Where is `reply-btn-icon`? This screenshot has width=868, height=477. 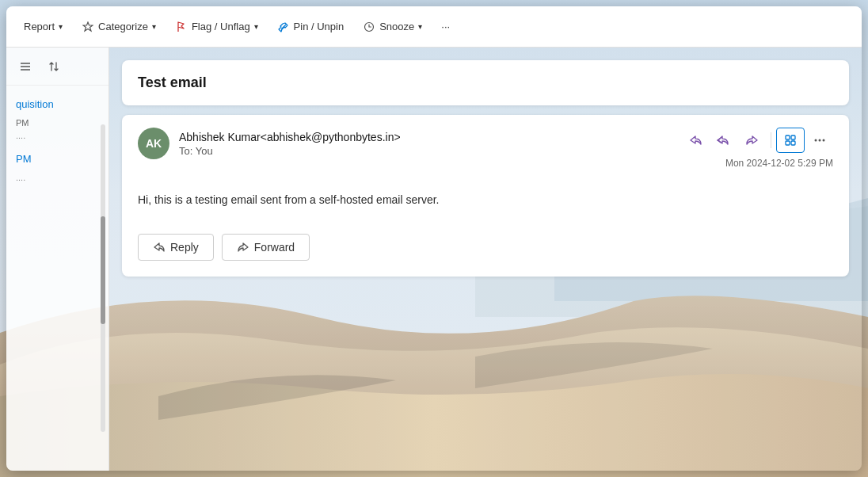 reply-btn-icon is located at coordinates (159, 247).